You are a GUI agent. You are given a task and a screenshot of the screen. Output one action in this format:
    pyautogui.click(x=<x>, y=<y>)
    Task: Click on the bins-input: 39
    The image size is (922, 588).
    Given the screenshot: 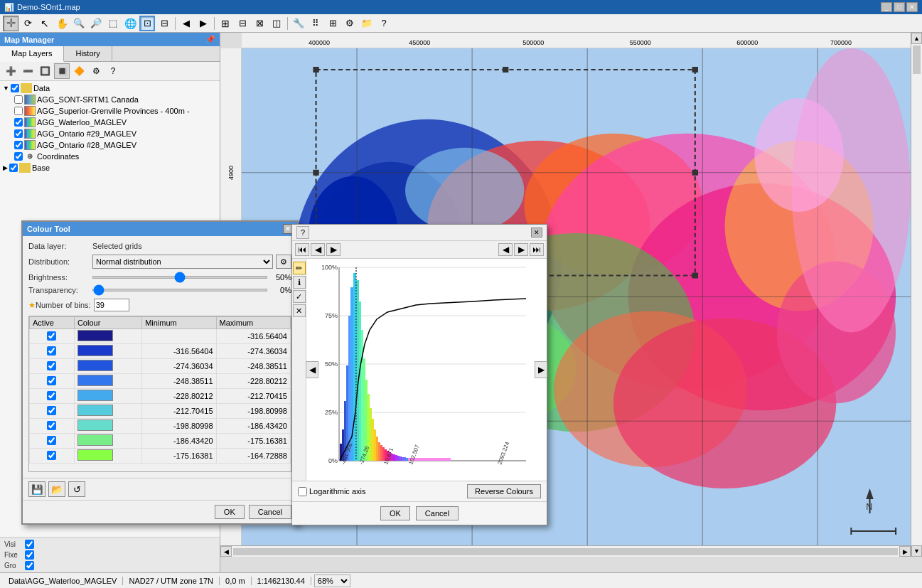 What is the action you would take?
    pyautogui.click(x=112, y=305)
    